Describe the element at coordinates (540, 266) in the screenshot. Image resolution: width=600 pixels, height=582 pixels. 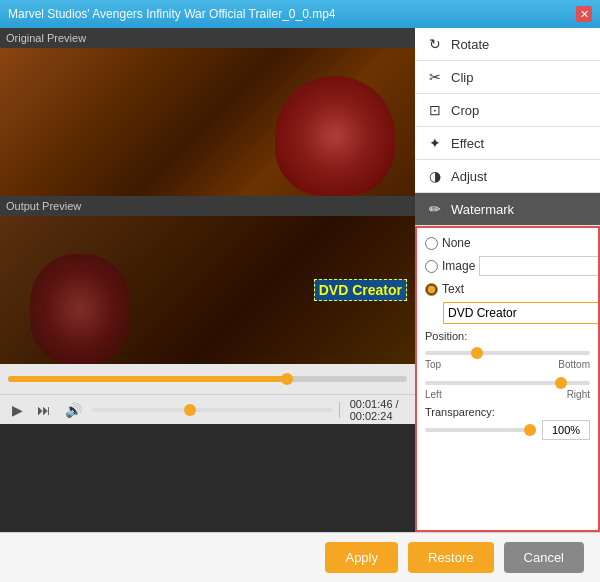
I see `image-input` at that location.